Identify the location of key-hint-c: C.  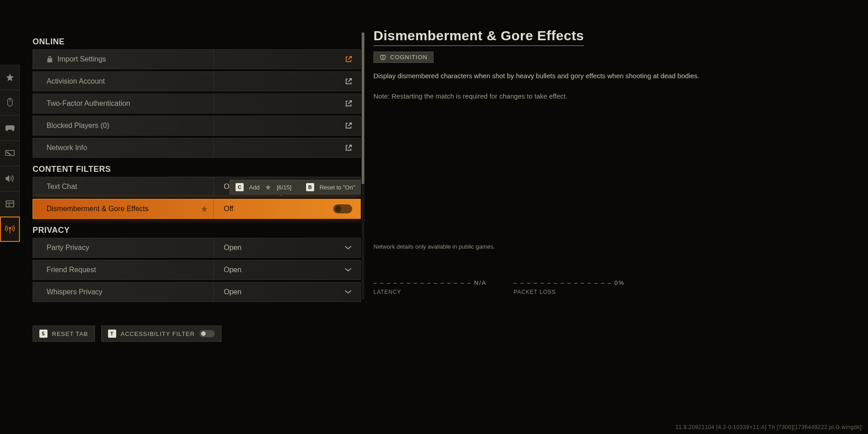
(240, 187).